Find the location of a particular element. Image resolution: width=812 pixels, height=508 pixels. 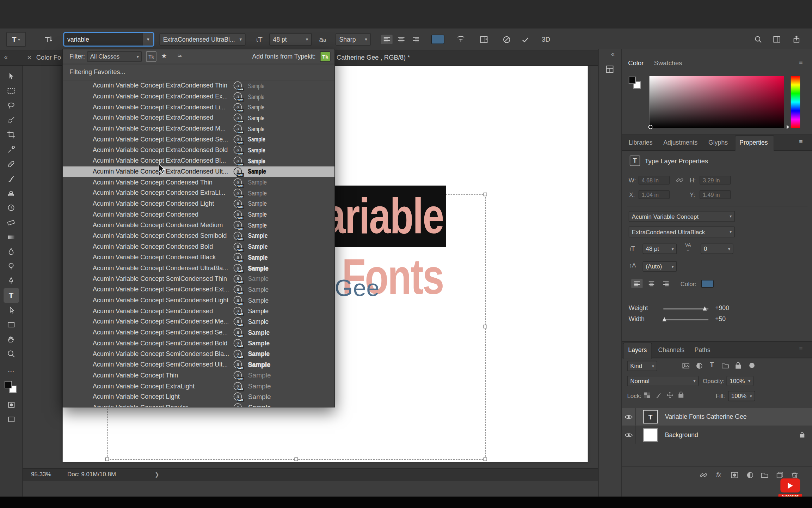

filter-smart-objects-icon is located at coordinates (738, 365).